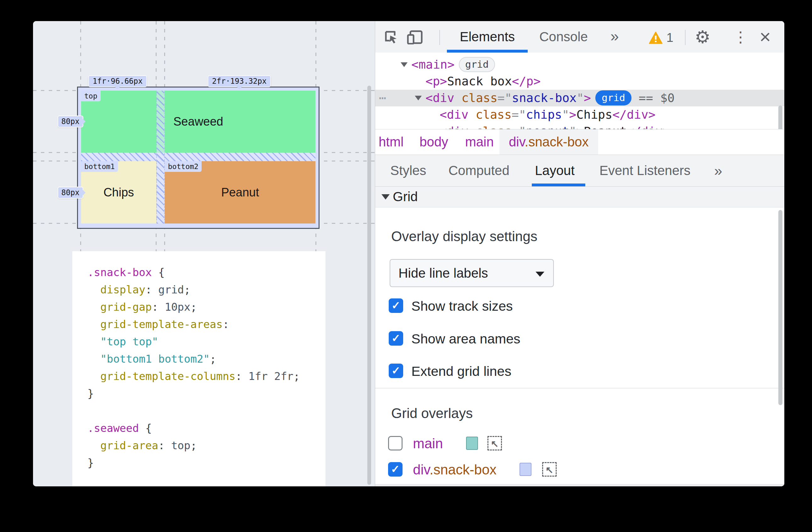  What do you see at coordinates (405, 197) in the screenshot?
I see `grid-section-title: Grid` at bounding box center [405, 197].